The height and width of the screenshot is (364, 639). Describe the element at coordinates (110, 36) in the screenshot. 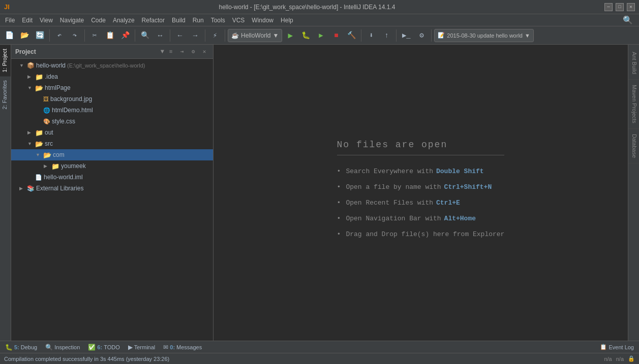

I see `copy-button: 📋` at that location.